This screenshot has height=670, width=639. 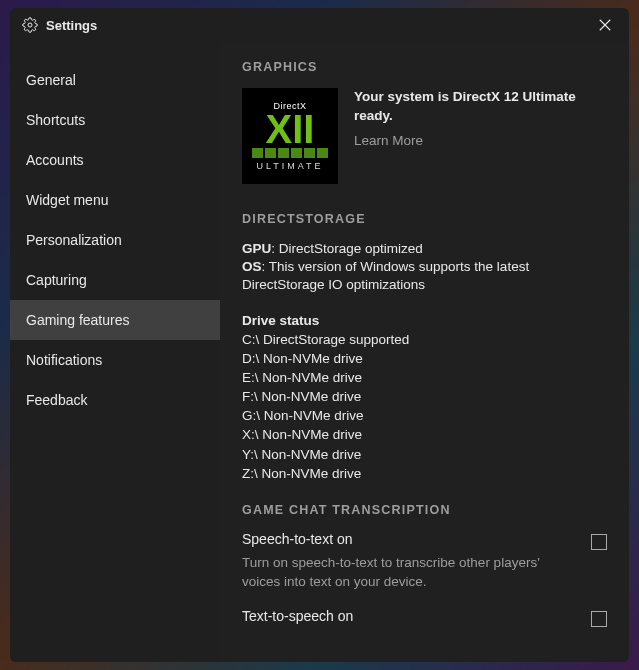 I want to click on graphics-heading: GRAPHICS, so click(x=424, y=67).